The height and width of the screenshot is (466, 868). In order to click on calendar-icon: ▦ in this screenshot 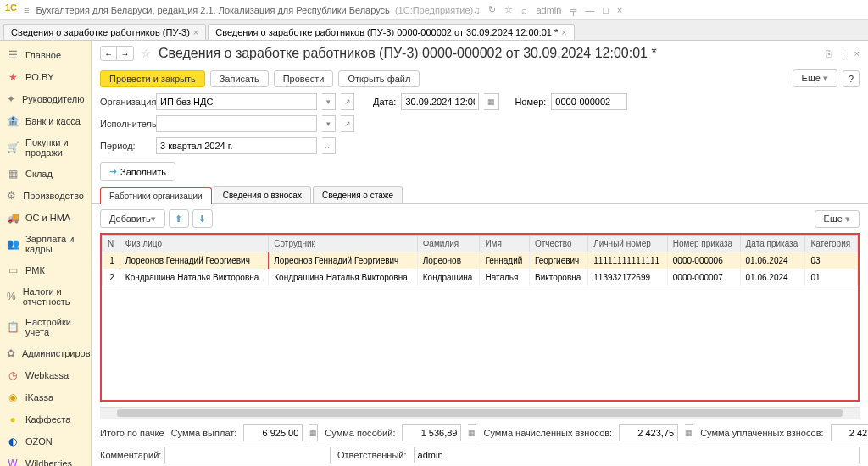, I will do `click(492, 102)`.